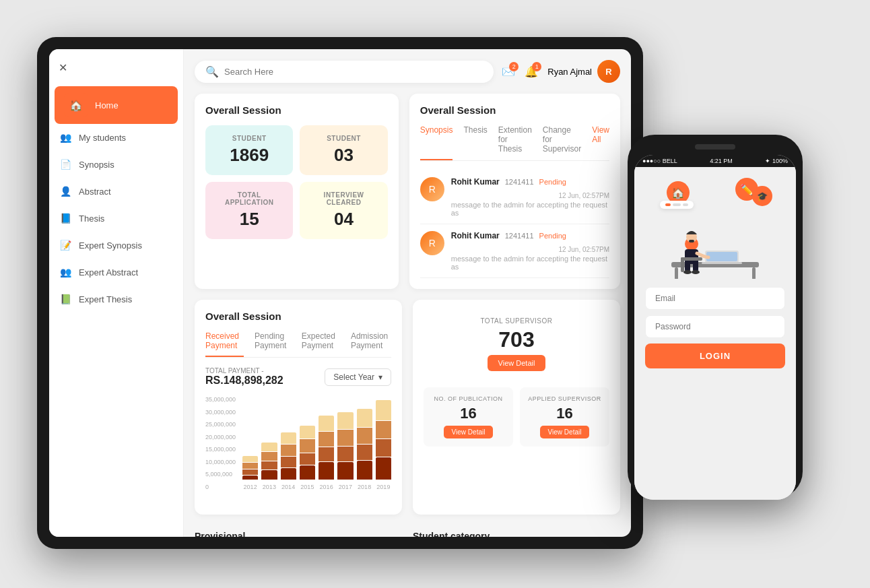 This screenshot has width=870, height=588. I want to click on phone-login-form: LOGIN, so click(715, 327).